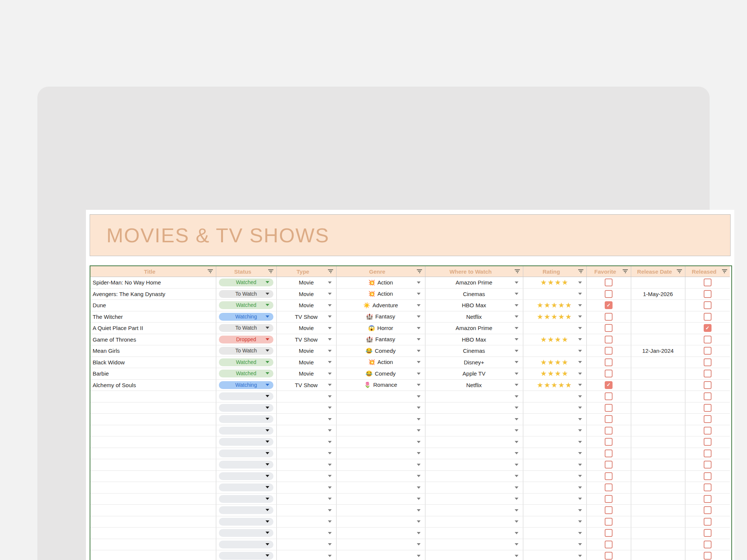 The width and height of the screenshot is (747, 560). What do you see at coordinates (474, 374) in the screenshot?
I see `cell-where-to-watch: Apple TV` at bounding box center [474, 374].